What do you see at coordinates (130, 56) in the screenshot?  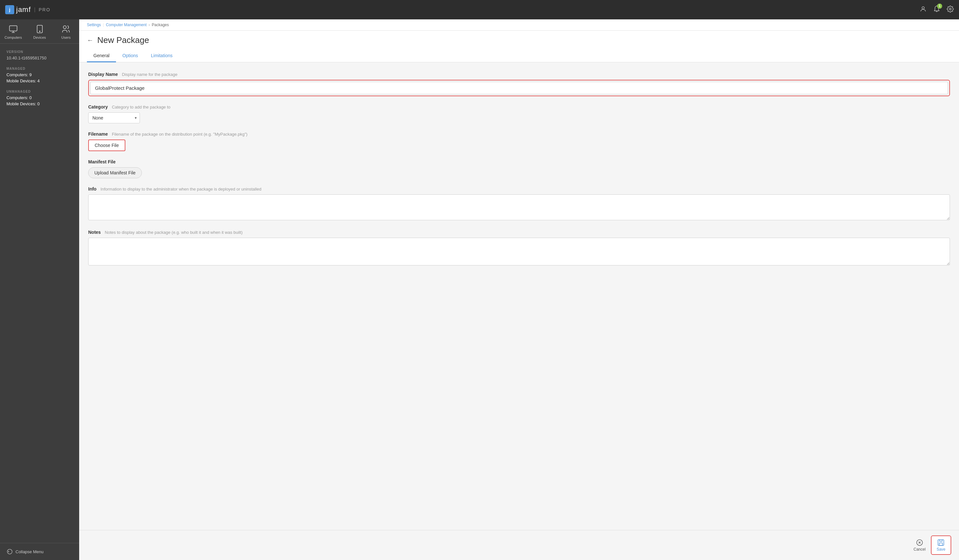 I see `tab-options: Options` at bounding box center [130, 56].